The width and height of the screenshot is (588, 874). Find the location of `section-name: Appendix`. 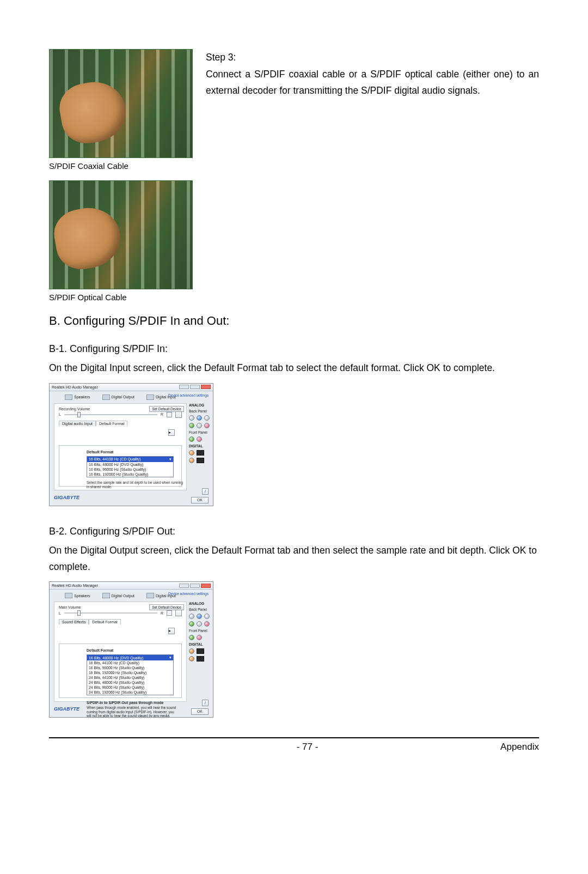

section-name: Appendix is located at coordinates (519, 747).